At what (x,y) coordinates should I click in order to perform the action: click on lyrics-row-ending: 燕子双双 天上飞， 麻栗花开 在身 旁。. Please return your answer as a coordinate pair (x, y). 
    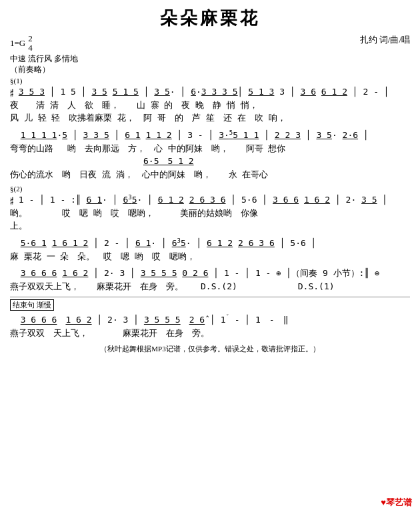
    Looking at the image, I should click on (210, 333).